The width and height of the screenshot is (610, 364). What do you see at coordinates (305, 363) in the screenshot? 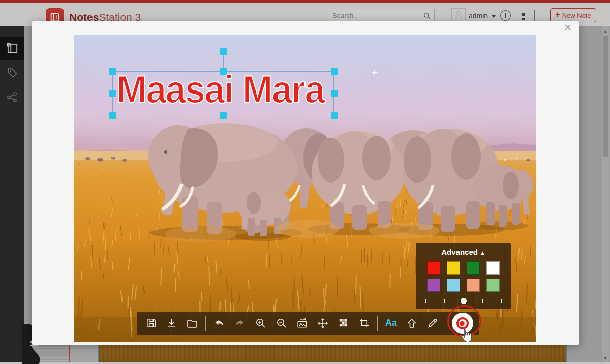
I see `page-bottom-edge` at bounding box center [305, 363].